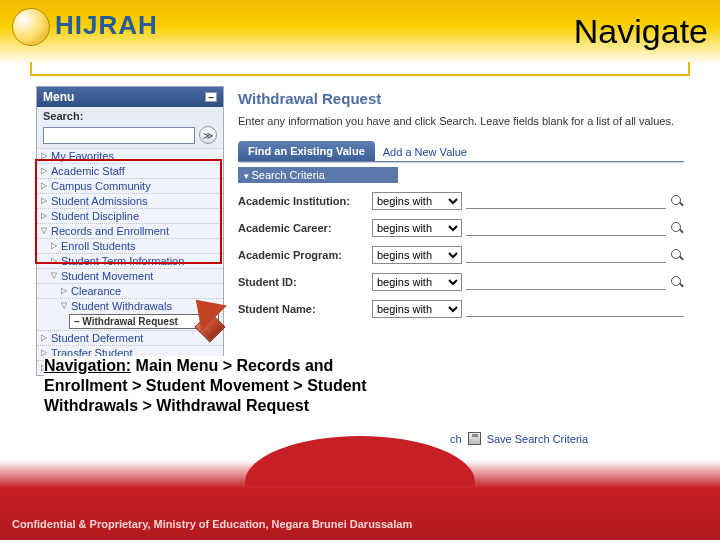 The image size is (720, 540). I want to click on nav-search-input, so click(119, 136).